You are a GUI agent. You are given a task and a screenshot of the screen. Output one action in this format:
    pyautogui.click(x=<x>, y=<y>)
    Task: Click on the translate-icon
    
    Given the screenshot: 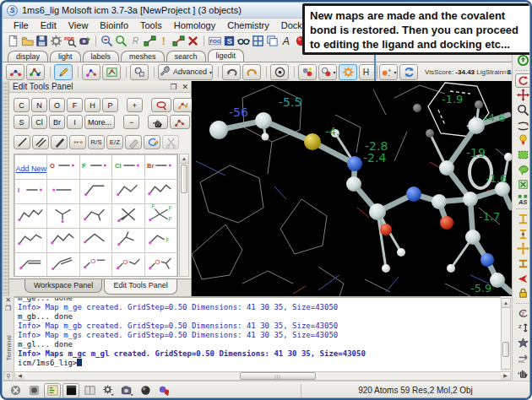 What is the action you would take?
    pyautogui.click(x=524, y=96)
    